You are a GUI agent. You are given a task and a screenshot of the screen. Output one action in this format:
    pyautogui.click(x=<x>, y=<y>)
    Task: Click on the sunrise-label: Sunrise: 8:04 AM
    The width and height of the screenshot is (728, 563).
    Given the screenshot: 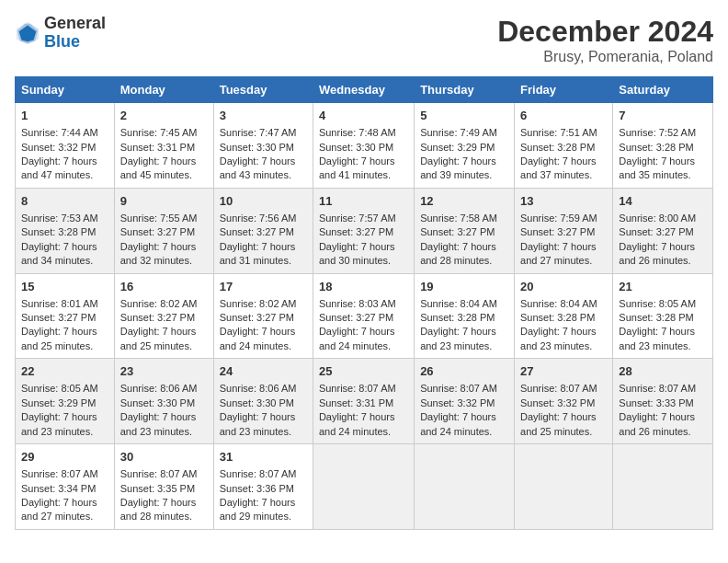 What is the action you would take?
    pyautogui.click(x=559, y=304)
    